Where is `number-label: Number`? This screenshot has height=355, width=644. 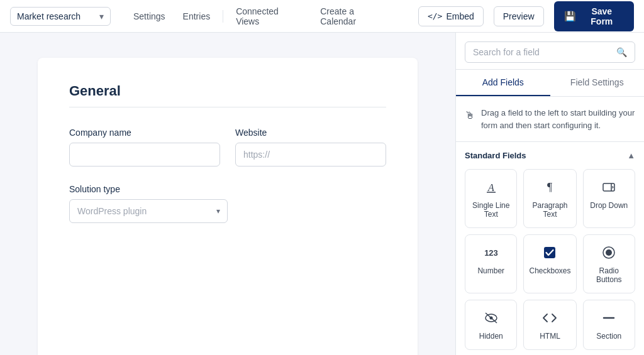 number-label: Number is located at coordinates (491, 271).